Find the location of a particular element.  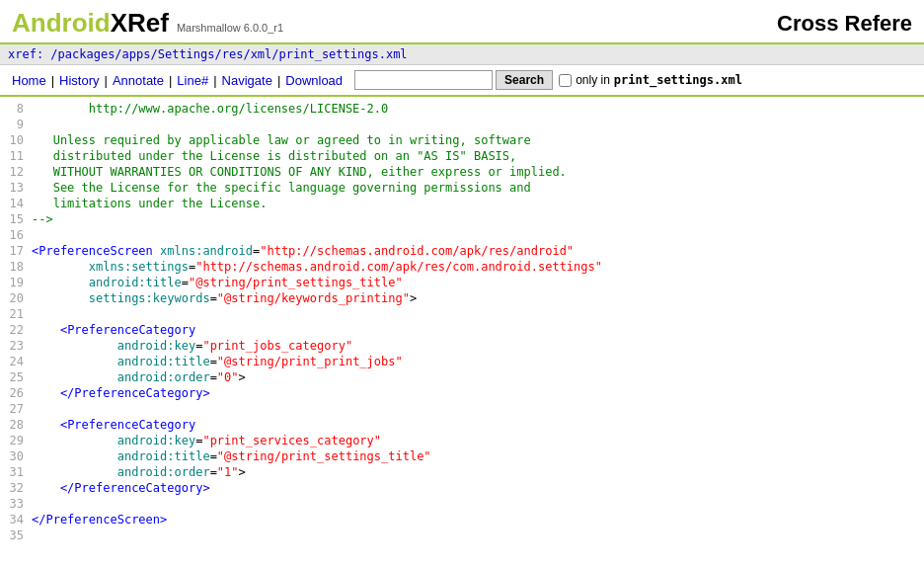

table-row: 22 <PreferenceCategory is located at coordinates (462, 330).